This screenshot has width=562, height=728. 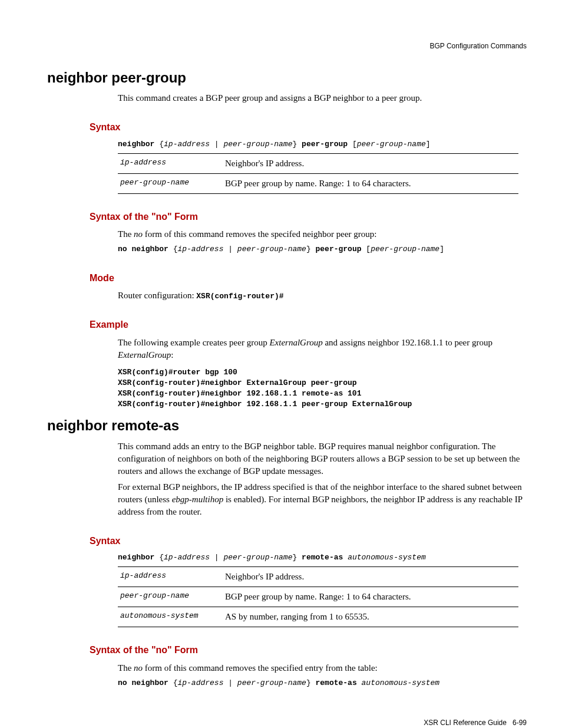 I want to click on example-desc: The following example creates peer group…, so click(x=322, y=349).